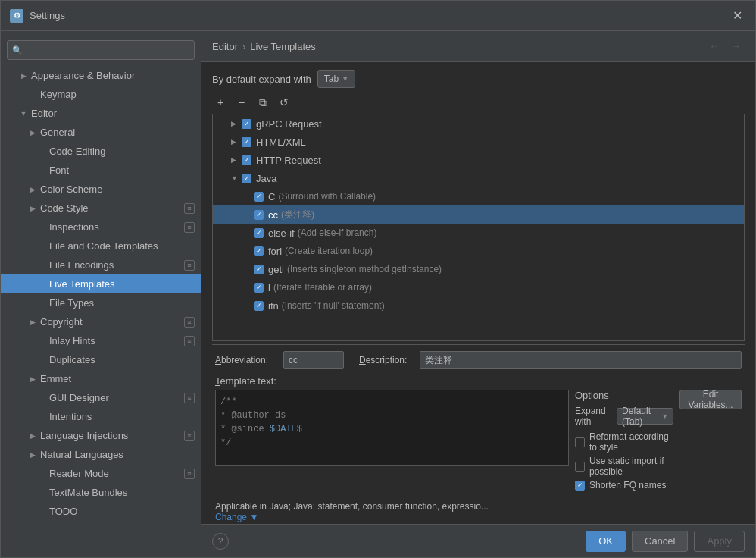 The width and height of the screenshot is (756, 558). What do you see at coordinates (640, 416) in the screenshot?
I see `expand-with-option-value: Default (Tab)` at bounding box center [640, 416].